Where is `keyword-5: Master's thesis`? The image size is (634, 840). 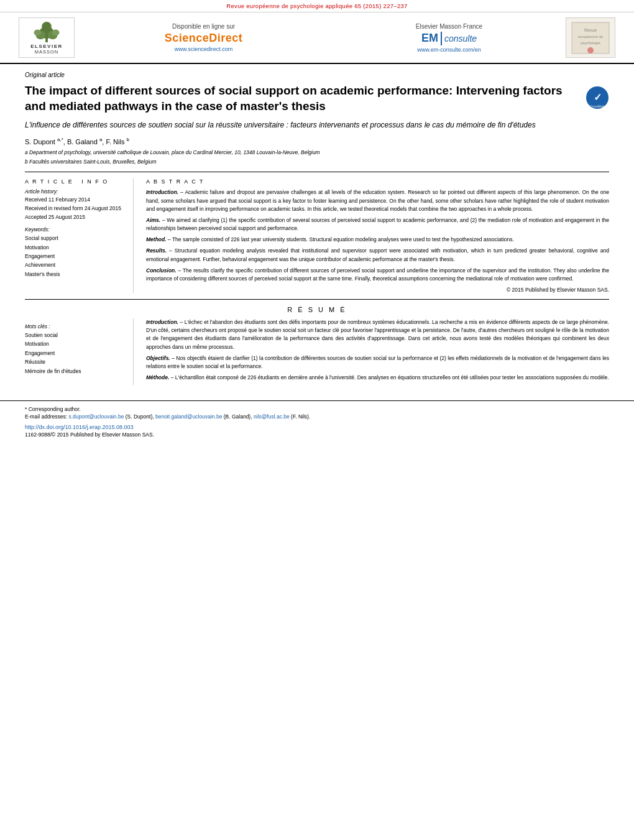
keyword-5: Master's thesis is located at coordinates (76, 274).